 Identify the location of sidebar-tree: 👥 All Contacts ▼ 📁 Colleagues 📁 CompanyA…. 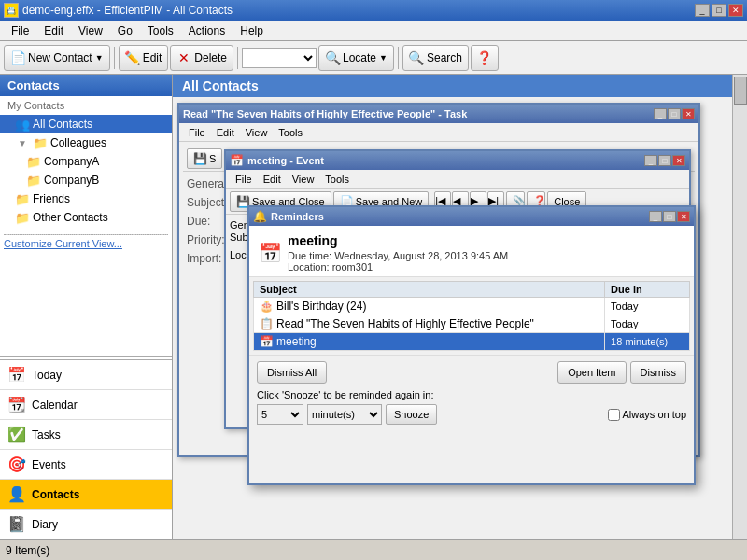
(86, 234).